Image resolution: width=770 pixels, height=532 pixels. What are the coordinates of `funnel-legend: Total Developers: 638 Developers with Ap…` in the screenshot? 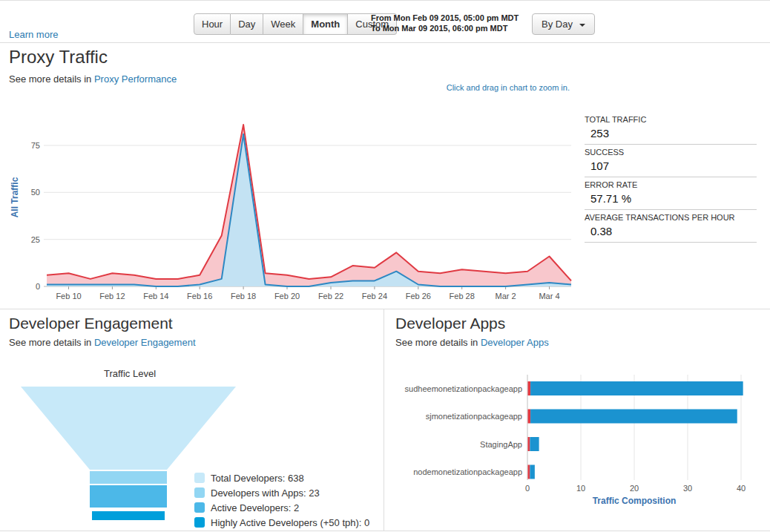 It's located at (282, 500).